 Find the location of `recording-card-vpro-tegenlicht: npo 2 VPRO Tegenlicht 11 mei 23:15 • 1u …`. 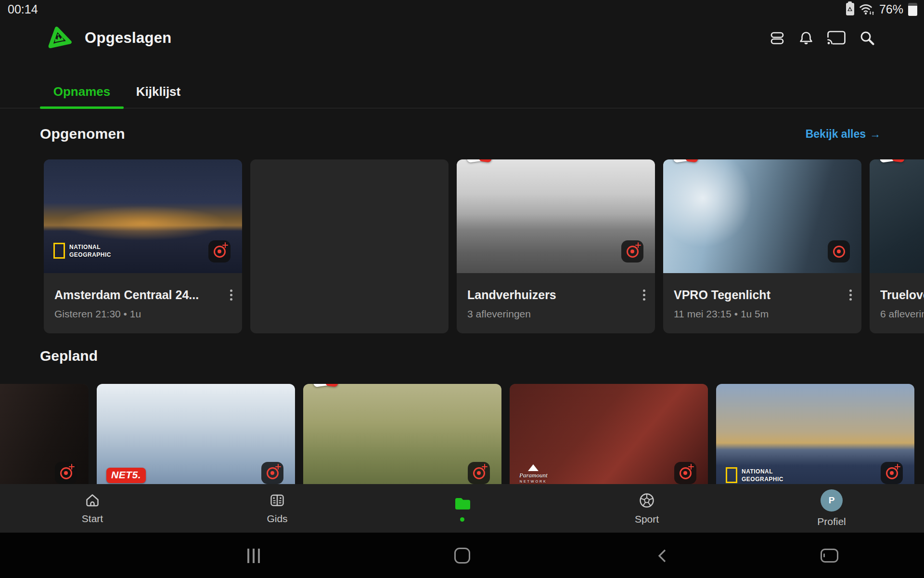

recording-card-vpro-tegenlicht: npo 2 VPRO Tegenlicht 11 mei 23:15 • 1u … is located at coordinates (762, 247).